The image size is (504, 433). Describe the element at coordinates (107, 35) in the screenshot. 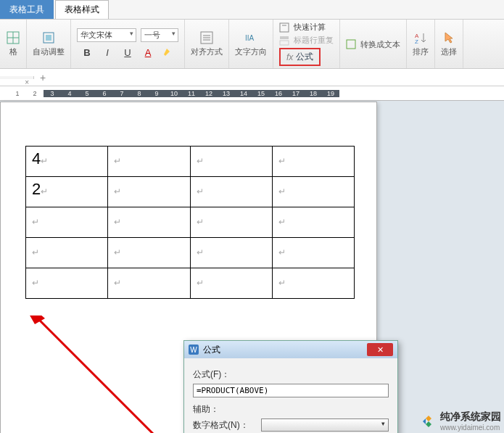

I see `font-family-select: 华文宋体` at that location.